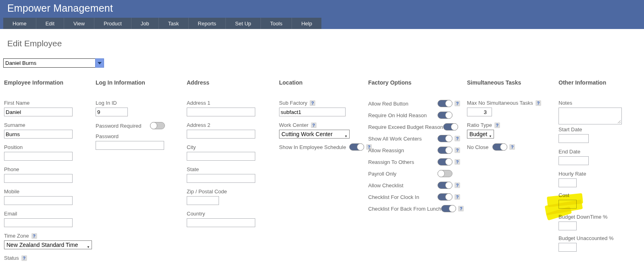 Image resolution: width=644 pixels, height=265 pixels. I want to click on section-simultaneous-tasks: Simultaneous Tasks Max No Simultaneous T…, so click(504, 117).